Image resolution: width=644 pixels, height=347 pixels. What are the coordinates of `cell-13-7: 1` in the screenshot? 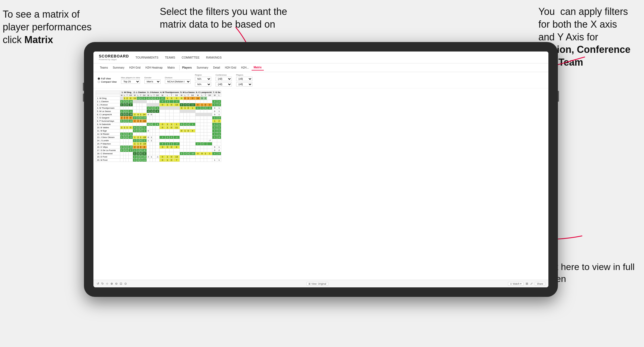 It's located at (144, 141).